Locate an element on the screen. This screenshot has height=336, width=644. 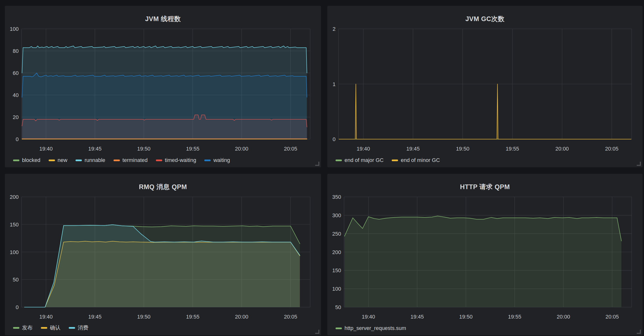
legend-item: http_server_requests.sum is located at coordinates (371, 328).